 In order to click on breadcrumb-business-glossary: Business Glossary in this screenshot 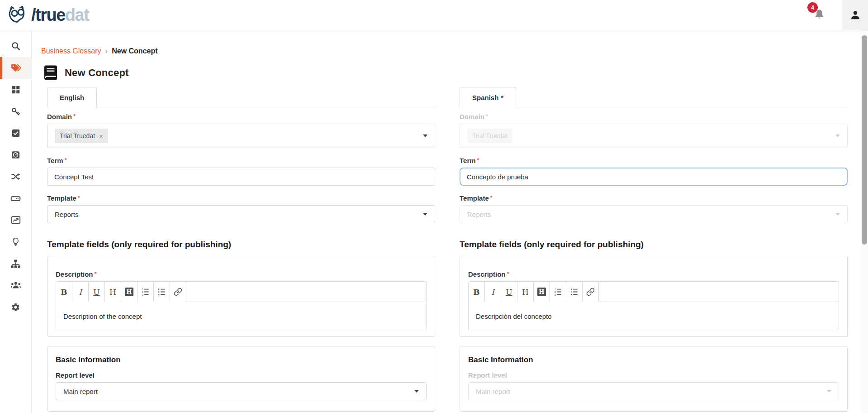, I will do `click(71, 51)`.